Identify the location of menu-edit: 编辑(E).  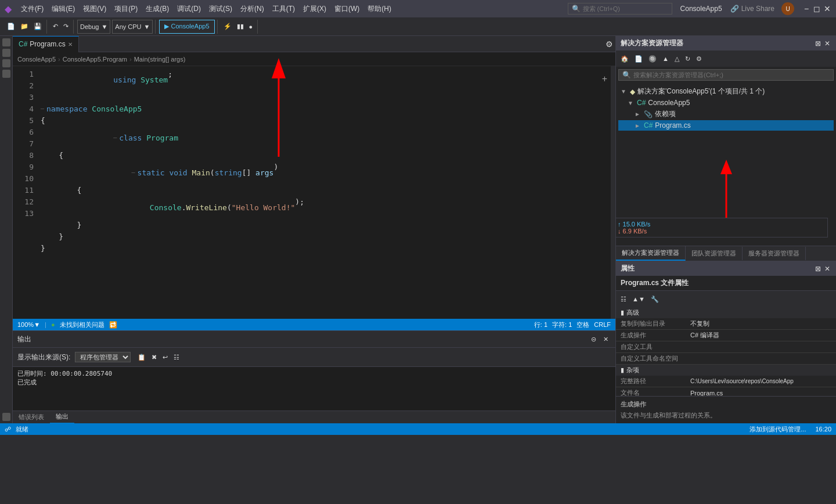
(63, 9).